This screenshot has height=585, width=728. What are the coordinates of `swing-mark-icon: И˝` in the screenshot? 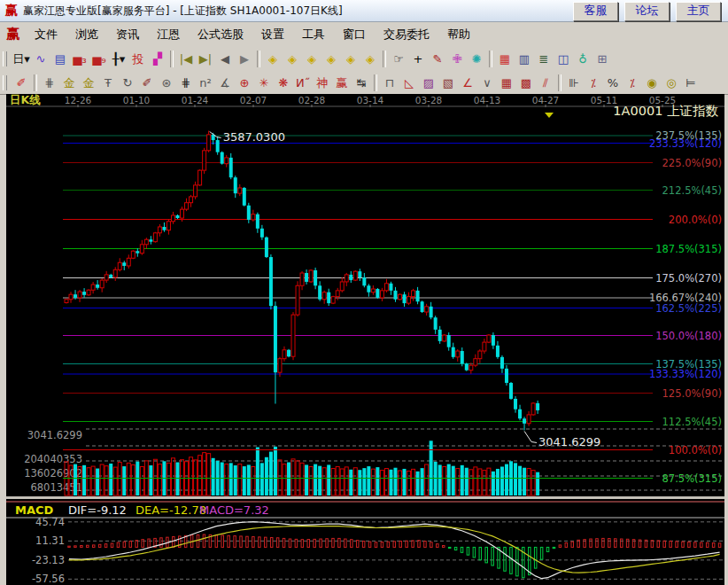 It's located at (303, 82).